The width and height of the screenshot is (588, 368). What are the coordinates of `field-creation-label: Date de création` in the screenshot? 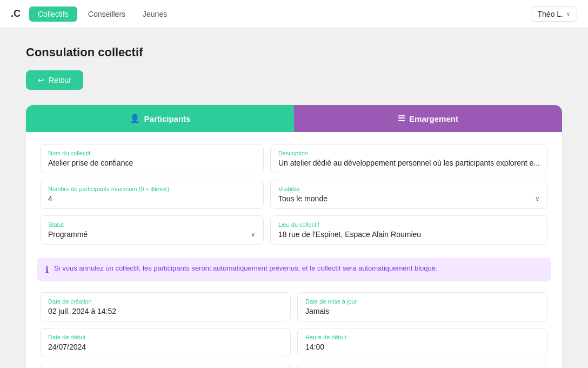 It's located at (165, 301).